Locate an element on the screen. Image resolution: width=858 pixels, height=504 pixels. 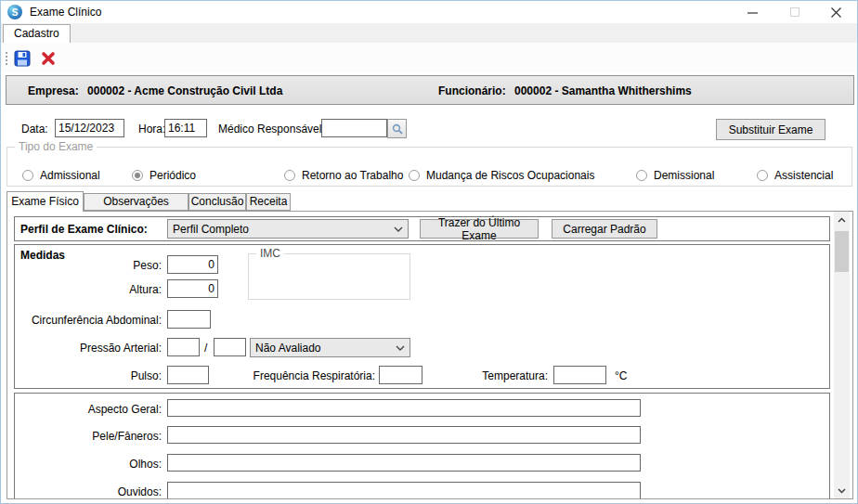
ouvidos-label: Ouvidos: is located at coordinates (88, 492).